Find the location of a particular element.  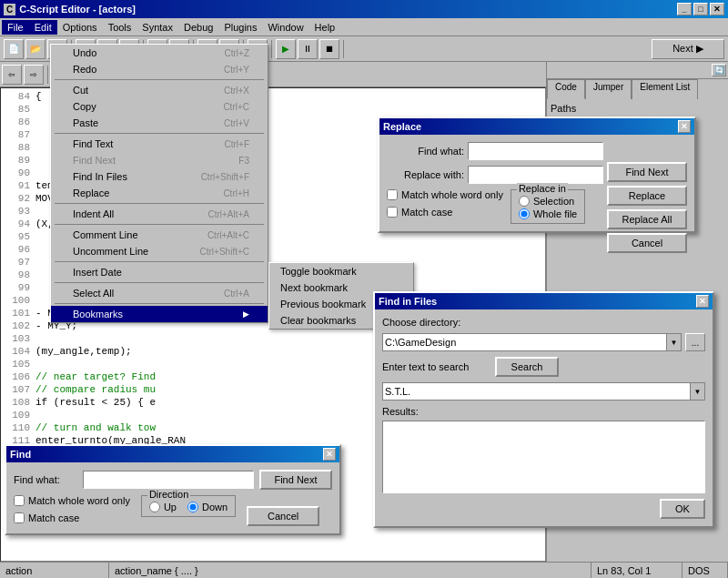

redo-label: Redo is located at coordinates (85, 69).